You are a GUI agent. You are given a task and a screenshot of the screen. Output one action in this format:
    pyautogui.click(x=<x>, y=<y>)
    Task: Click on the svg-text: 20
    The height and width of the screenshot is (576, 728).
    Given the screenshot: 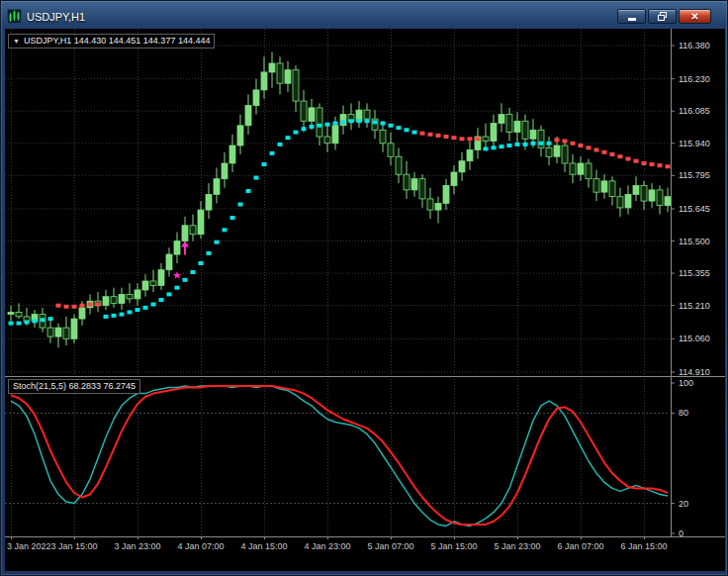 What is the action you would take?
    pyautogui.click(x=683, y=504)
    